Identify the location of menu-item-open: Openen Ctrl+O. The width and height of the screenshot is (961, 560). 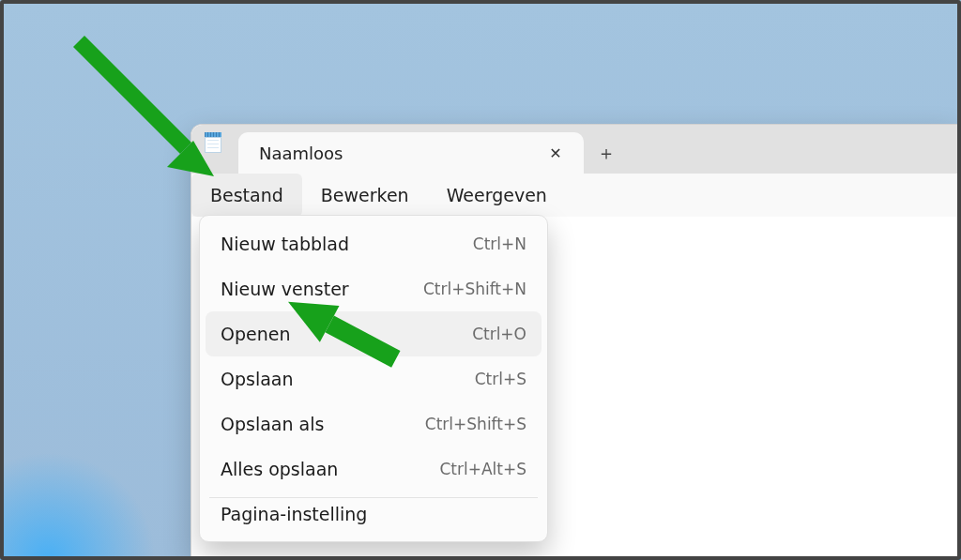
(374, 334).